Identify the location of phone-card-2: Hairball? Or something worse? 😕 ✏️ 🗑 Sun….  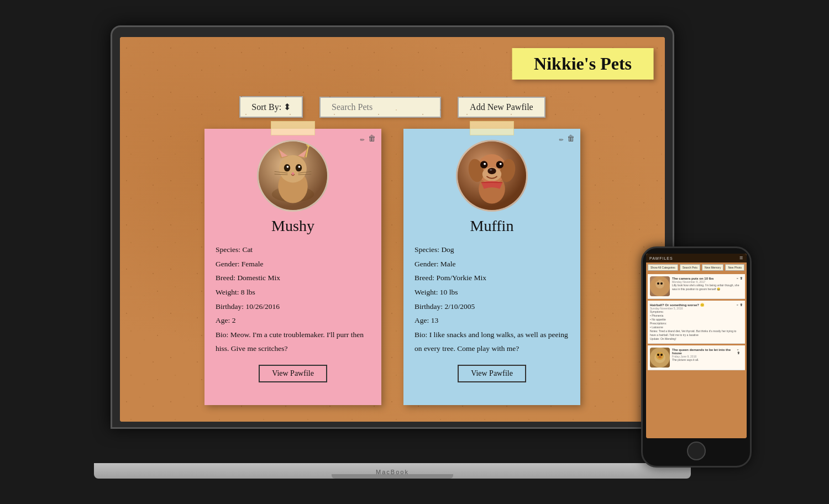
(696, 322).